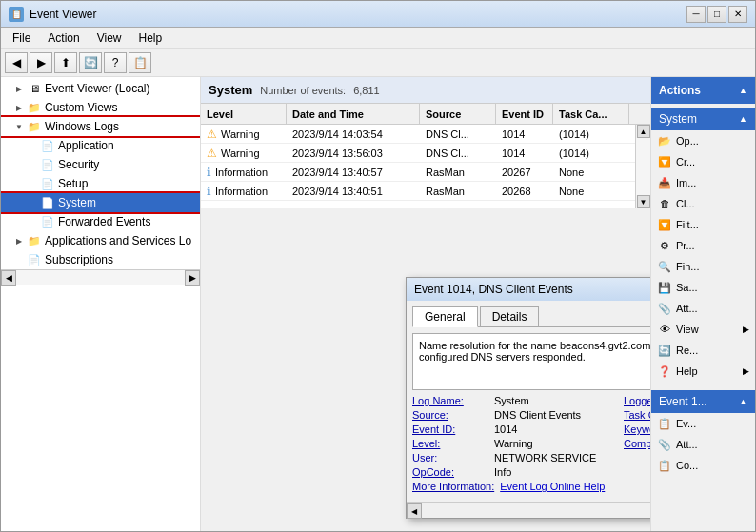 The height and width of the screenshot is (532, 756). What do you see at coordinates (101, 127) in the screenshot?
I see `sidebar-item-windows-logs: ▼ 📁 Windows Logs` at bounding box center [101, 127].